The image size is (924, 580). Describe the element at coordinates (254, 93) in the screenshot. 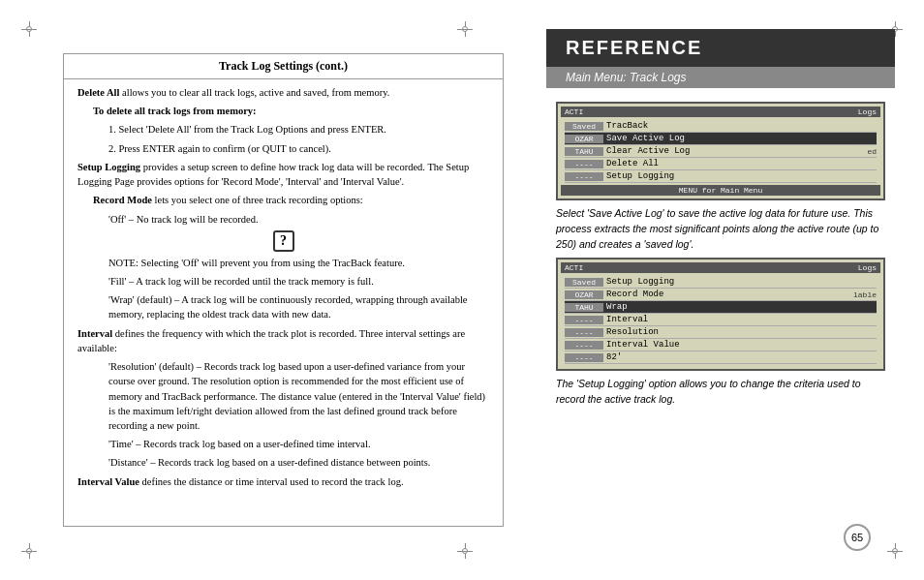

I see `delete-all-text: allows you to clear all track logs, acti…` at that location.